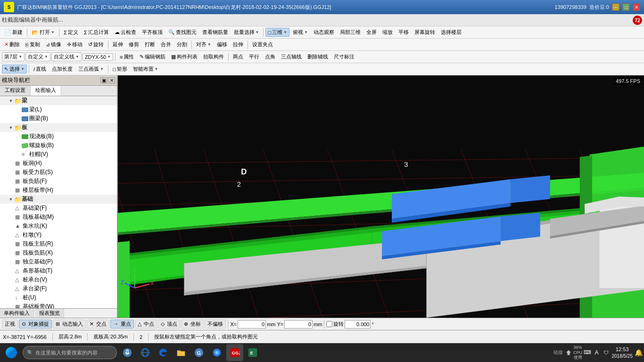  I want to click on tree-item-strip-found: △ 条形基础(T), so click(58, 271).